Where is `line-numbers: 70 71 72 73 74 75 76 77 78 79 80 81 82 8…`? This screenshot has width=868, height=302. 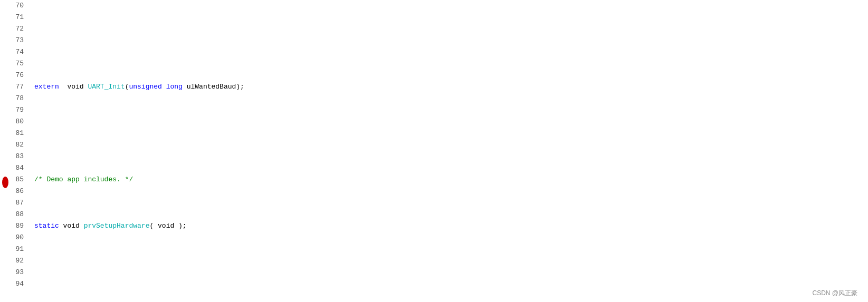 line-numbers: 70 71 72 73 74 75 76 77 78 79 80 81 82 8… is located at coordinates (15, 151).